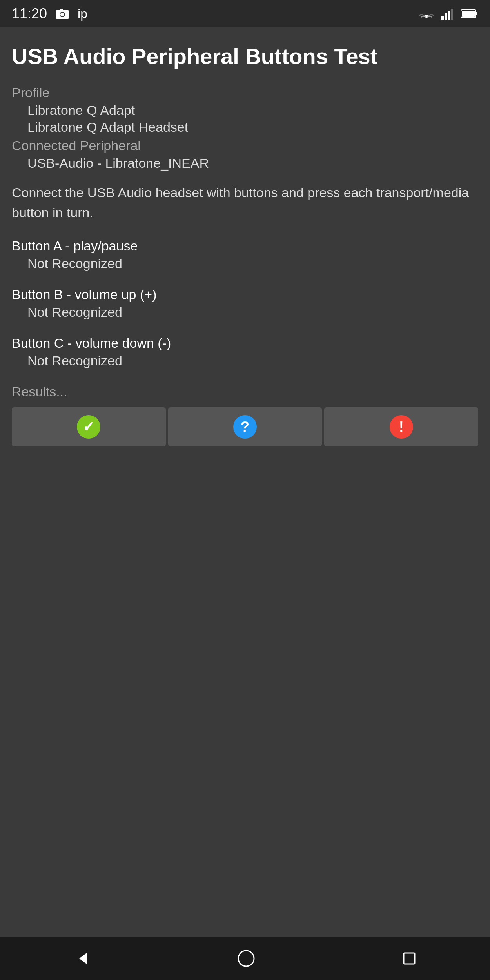  What do you see at coordinates (245, 14) in the screenshot?
I see `status-bar: 11:20 ip` at bounding box center [245, 14].